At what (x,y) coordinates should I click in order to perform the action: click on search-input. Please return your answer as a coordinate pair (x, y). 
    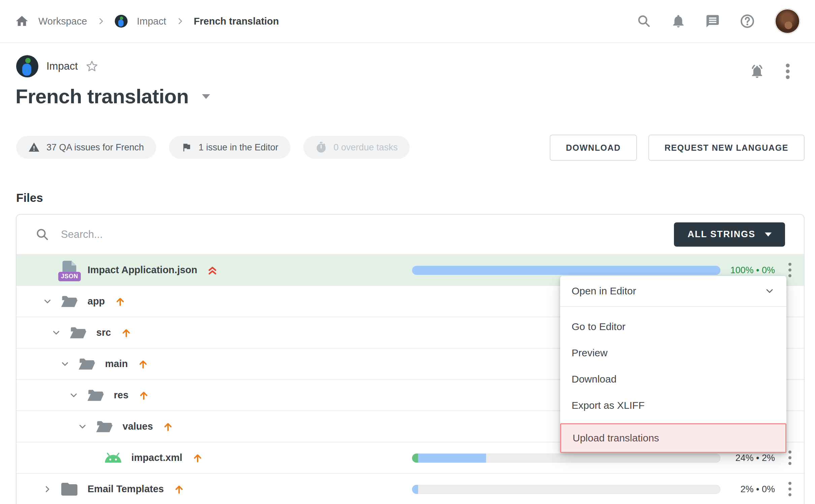
    Looking at the image, I should click on (362, 235).